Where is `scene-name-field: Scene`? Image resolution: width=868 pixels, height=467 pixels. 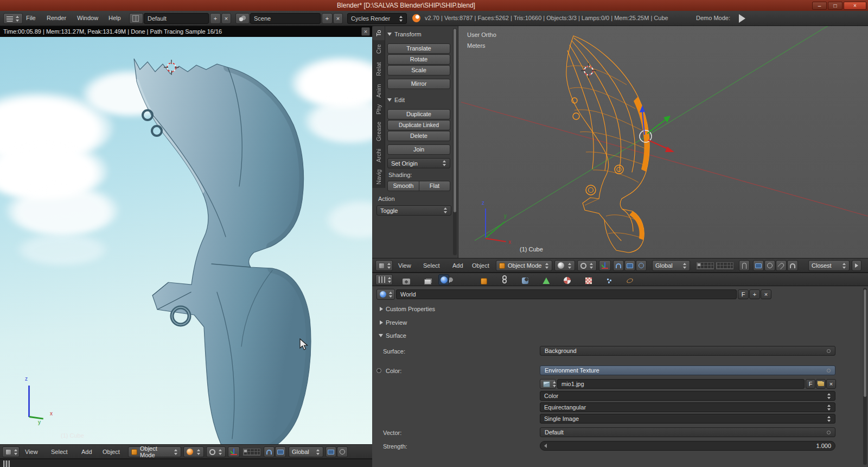 scene-name-field: Scene is located at coordinates (285, 18).